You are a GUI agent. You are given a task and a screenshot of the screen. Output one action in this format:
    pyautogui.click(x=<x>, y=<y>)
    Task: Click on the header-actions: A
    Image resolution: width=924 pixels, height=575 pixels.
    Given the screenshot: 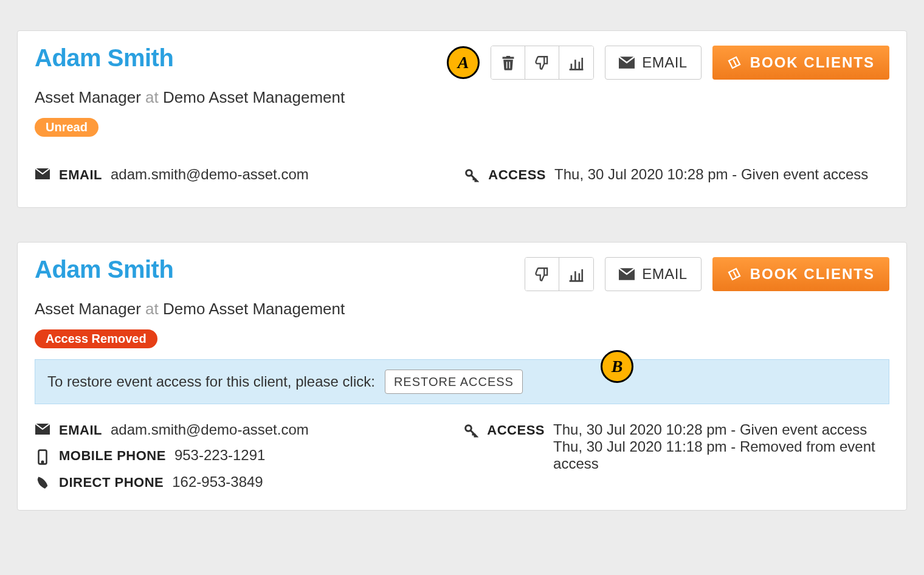 What is the action you would take?
    pyautogui.click(x=668, y=63)
    